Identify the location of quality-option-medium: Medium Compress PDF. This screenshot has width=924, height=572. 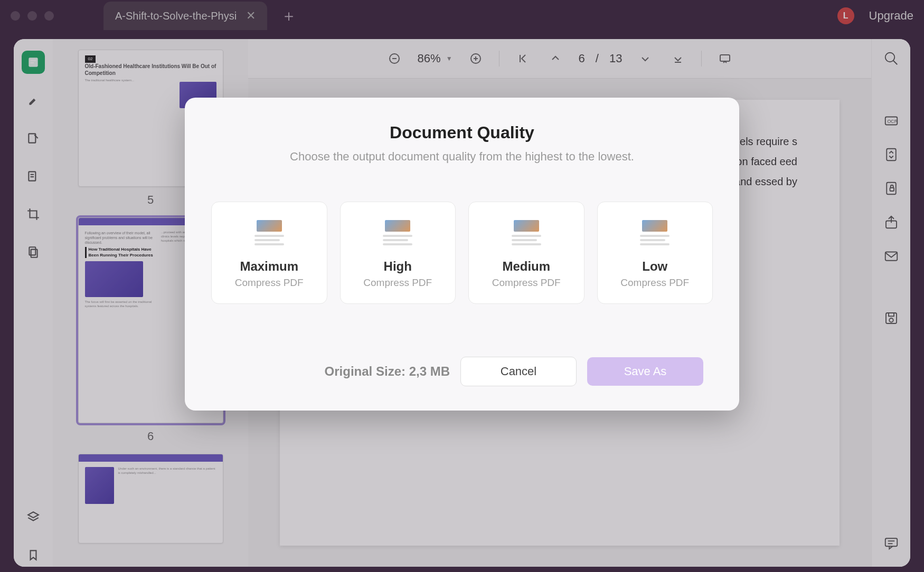
(526, 253).